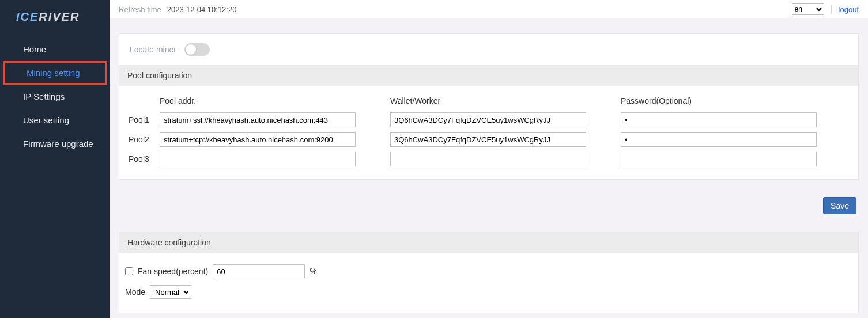 The image size is (868, 318). What do you see at coordinates (191, 50) in the screenshot?
I see `toggle-knob` at bounding box center [191, 50].